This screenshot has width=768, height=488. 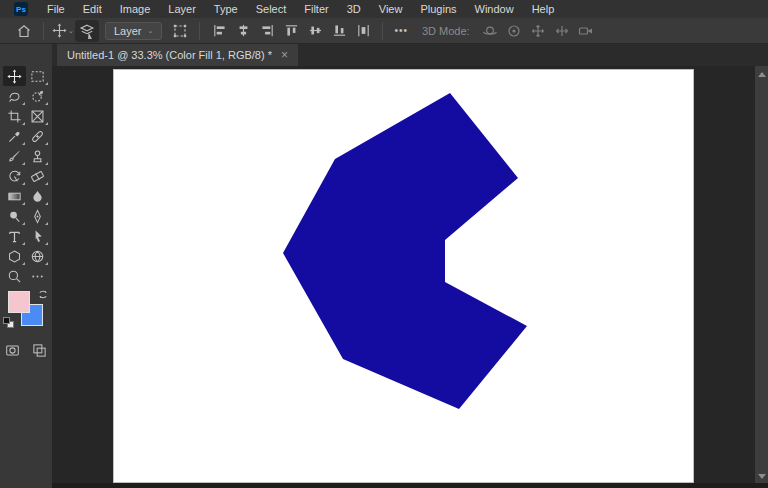 What do you see at coordinates (14, 236) in the screenshot?
I see `type-tool` at bounding box center [14, 236].